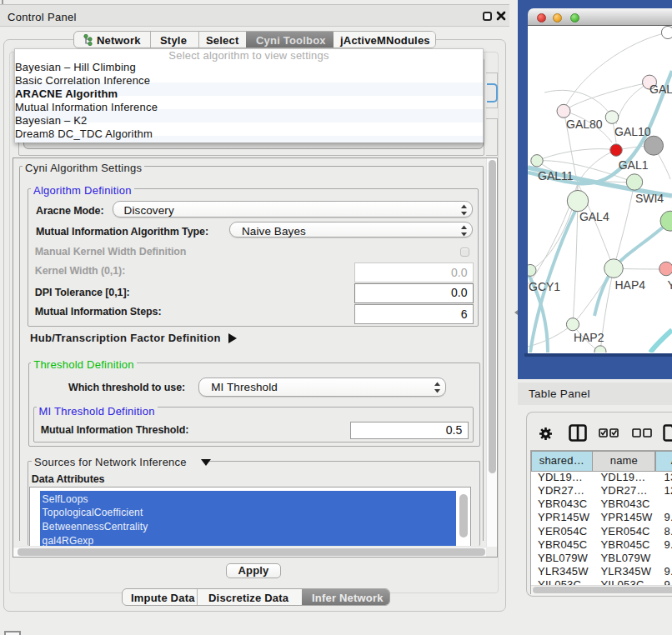 Image resolution: width=672 pixels, height=635 pixels. What do you see at coordinates (555, 176) in the screenshot?
I see `svg-text: GAL11` at bounding box center [555, 176].